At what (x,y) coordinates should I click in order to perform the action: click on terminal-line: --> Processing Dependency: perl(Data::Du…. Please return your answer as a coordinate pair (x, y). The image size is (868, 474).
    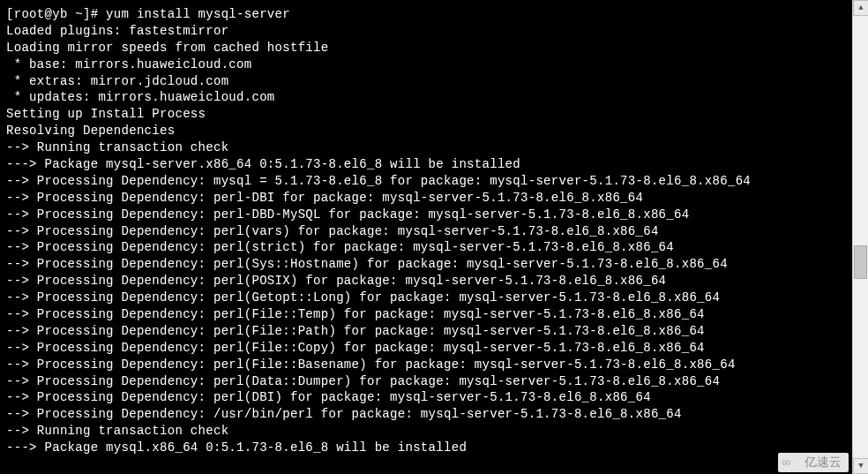
    Looking at the image, I should click on (426, 381).